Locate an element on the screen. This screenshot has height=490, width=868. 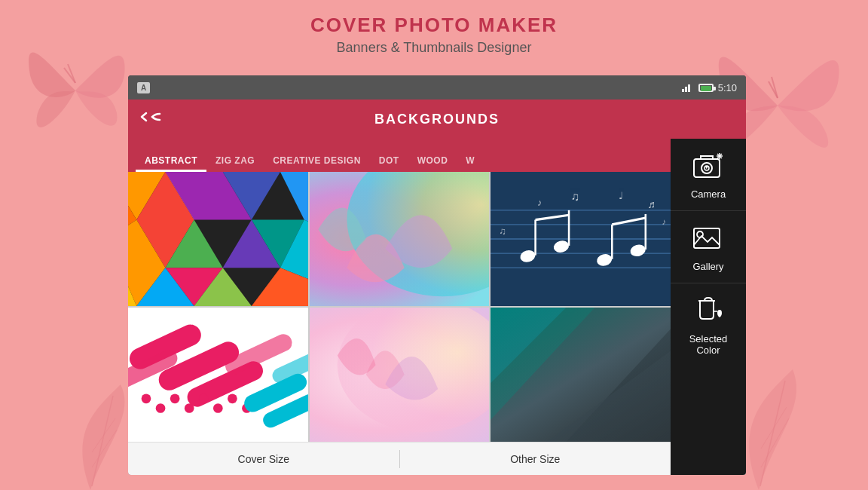
tab-zigzag: ZIG ZAG is located at coordinates (235, 161).